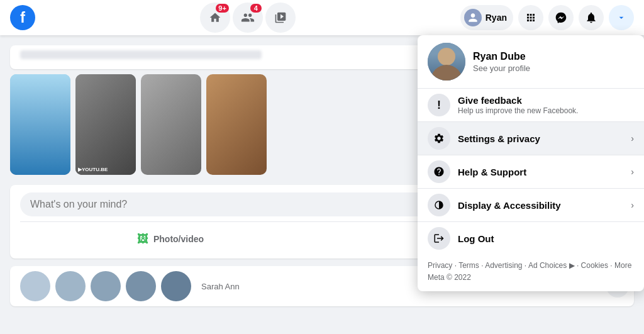 The image size is (644, 334). What do you see at coordinates (541, 205) in the screenshot?
I see `display-title: Display & Accessibility` at bounding box center [541, 205].